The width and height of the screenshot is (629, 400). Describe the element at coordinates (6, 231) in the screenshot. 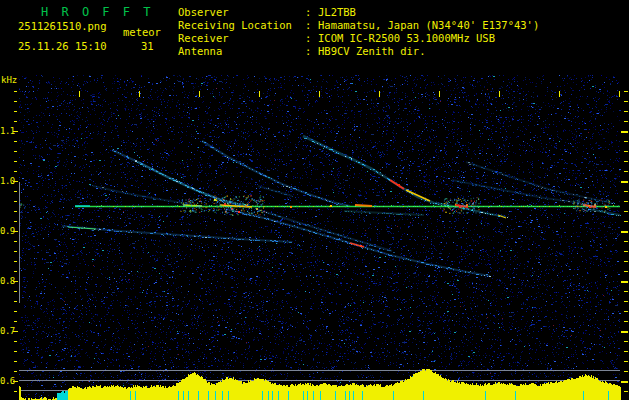

I see `freq-tick-label: 0.9` at that location.